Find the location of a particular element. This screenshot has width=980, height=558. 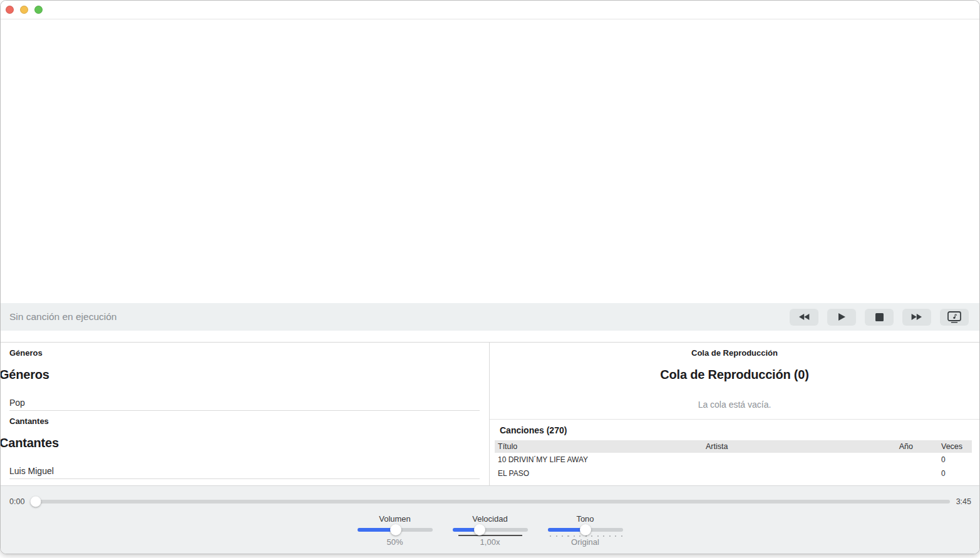

volume-slider is located at coordinates (395, 530).